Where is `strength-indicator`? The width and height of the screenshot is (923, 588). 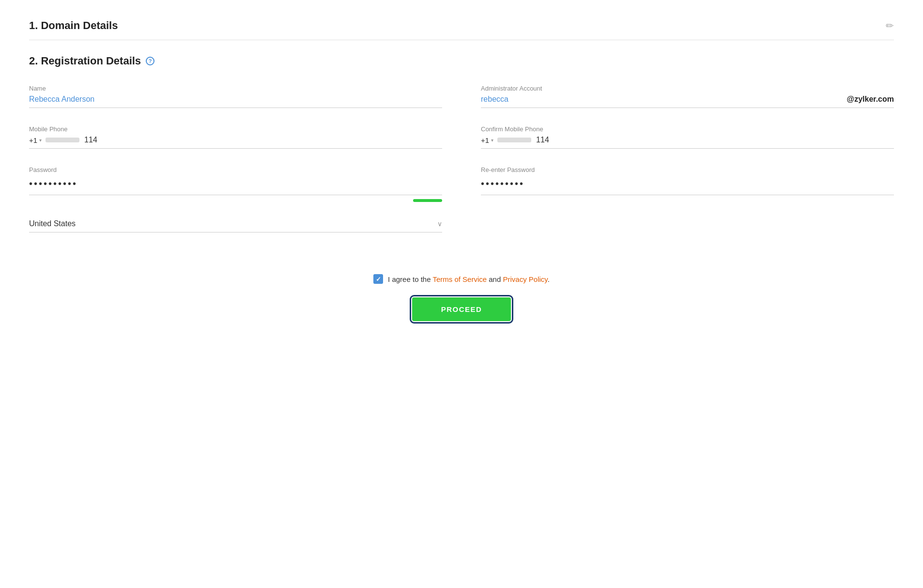
strength-indicator is located at coordinates (428, 201).